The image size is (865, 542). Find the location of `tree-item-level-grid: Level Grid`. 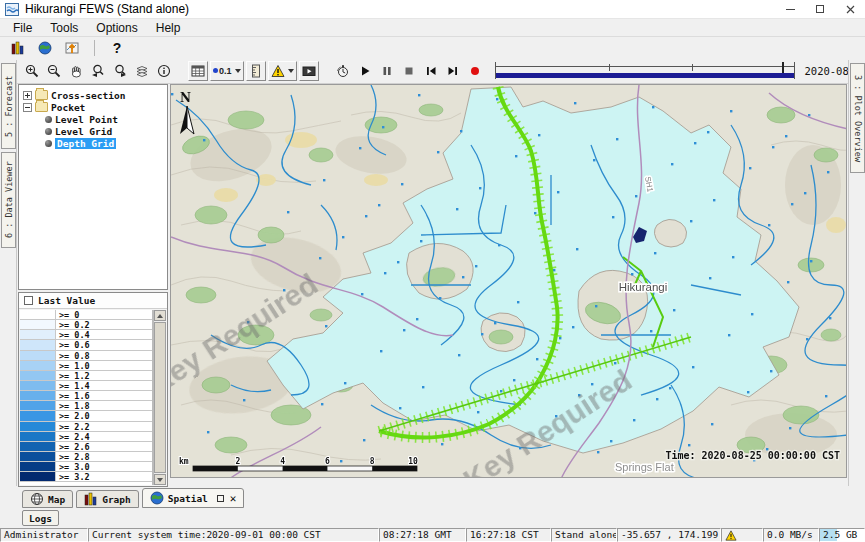

tree-item-level-grid: Level Grid is located at coordinates (93, 131).